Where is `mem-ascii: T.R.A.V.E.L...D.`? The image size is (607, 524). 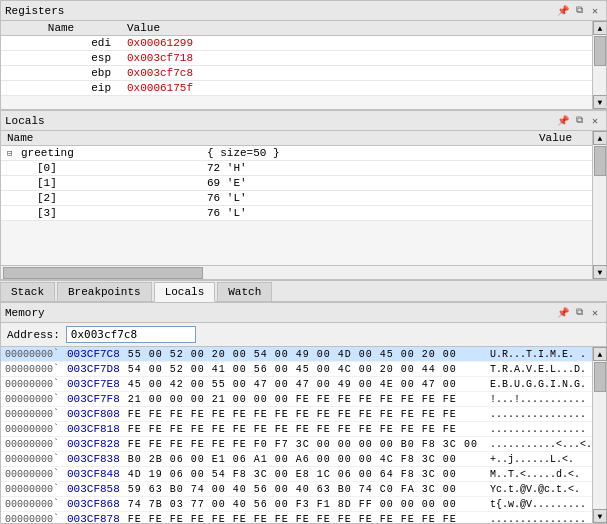
mem-ascii: T.R.A.V.E.L...D. is located at coordinates (537, 370).